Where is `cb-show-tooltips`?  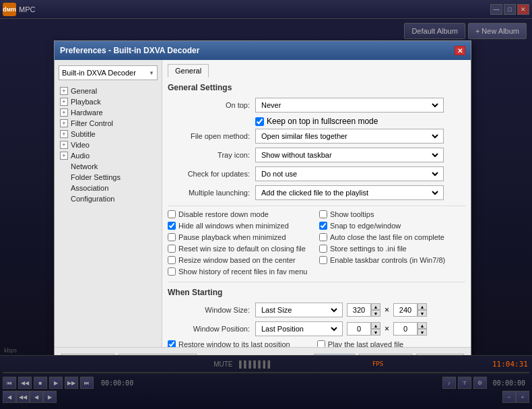 cb-show-tooltips is located at coordinates (323, 214).